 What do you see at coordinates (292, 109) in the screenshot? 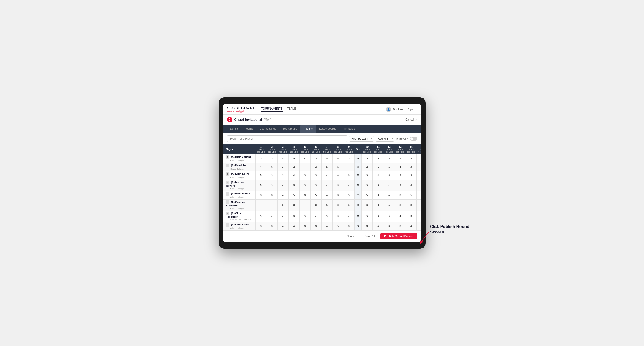
I see `nav-teams: TEAMS` at bounding box center [292, 109].